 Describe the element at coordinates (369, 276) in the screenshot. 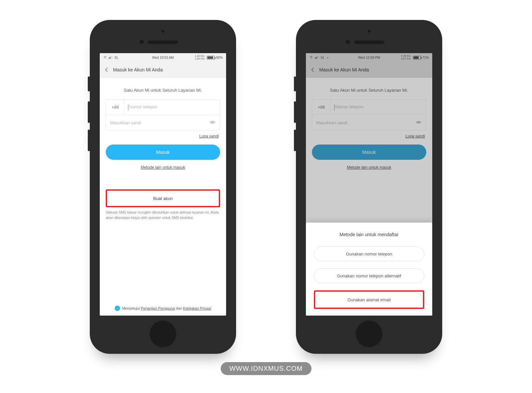

I see `option-use-alt-phone: Gunakan nomor telepon alternatif` at that location.